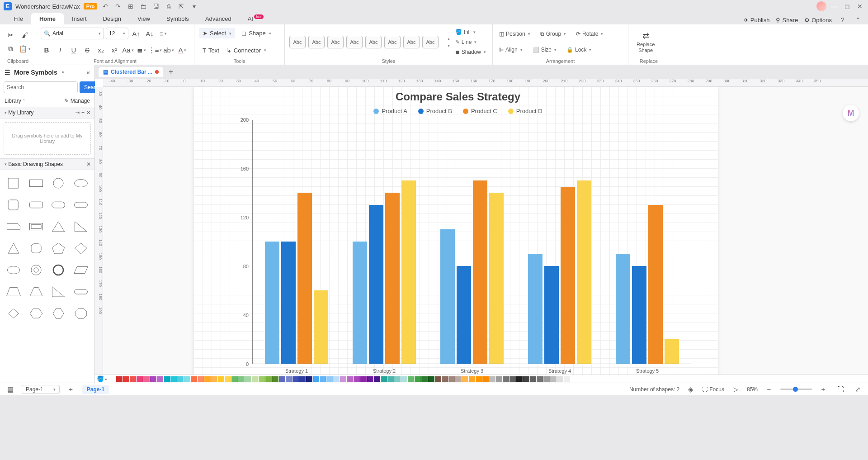 This screenshot has height=460, width=868. Describe the element at coordinates (88, 72) in the screenshot. I see `collapse-panel-icon: «` at that location.